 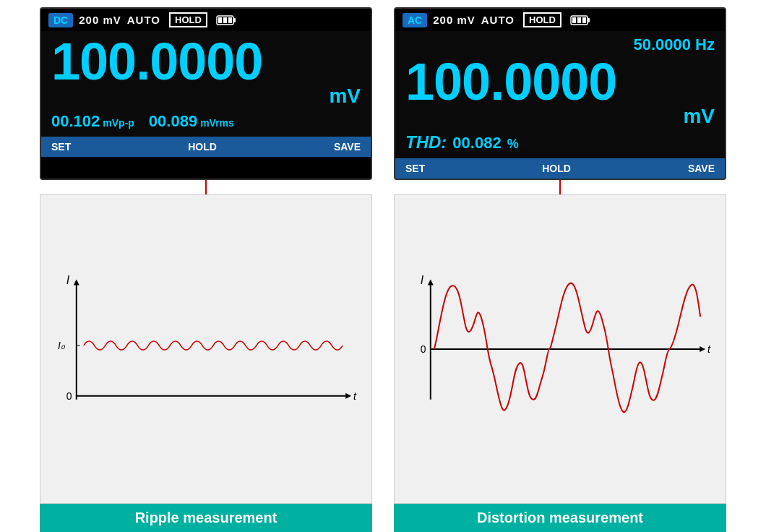 I want to click on right-thd-row: THD: 00.082 %, so click(x=560, y=142).